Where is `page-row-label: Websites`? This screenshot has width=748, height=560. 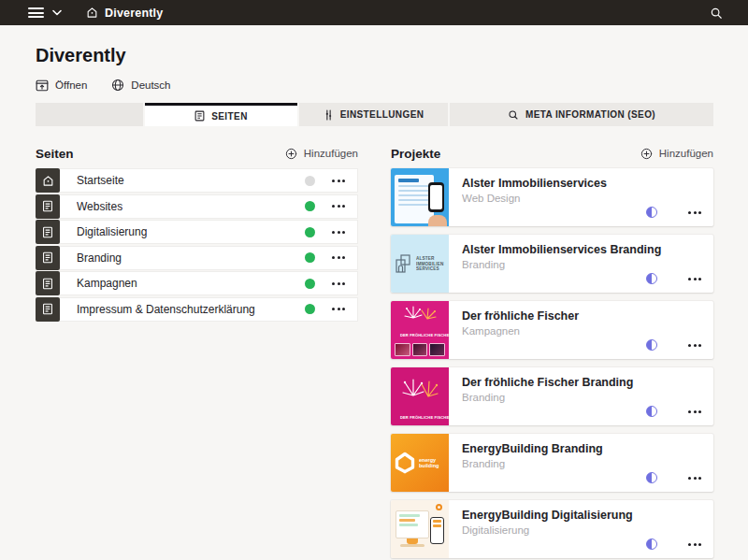
page-row-label: Websites is located at coordinates (99, 207).